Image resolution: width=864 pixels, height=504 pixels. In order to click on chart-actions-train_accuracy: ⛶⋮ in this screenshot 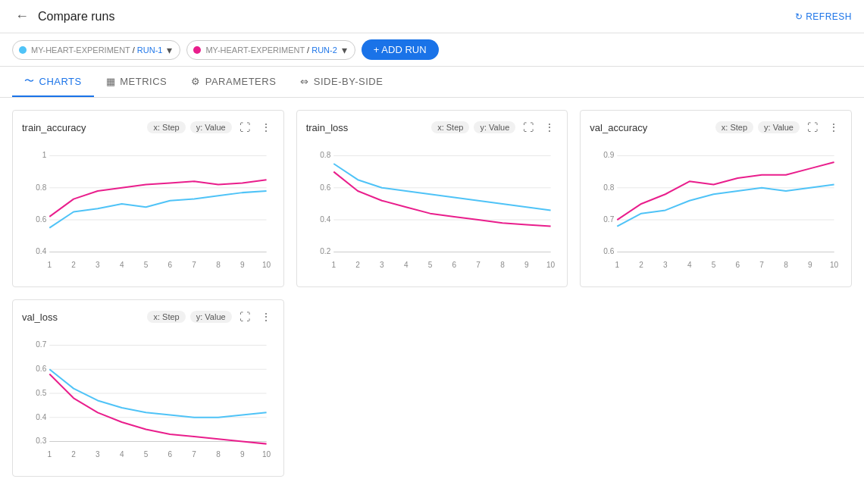, I will do `click(255, 127)`.